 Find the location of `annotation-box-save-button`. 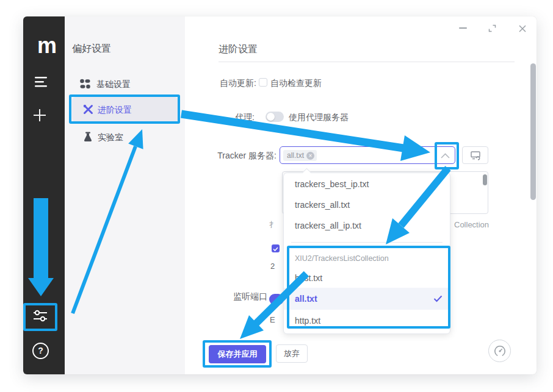

annotation-box-save-button is located at coordinates (237, 354).